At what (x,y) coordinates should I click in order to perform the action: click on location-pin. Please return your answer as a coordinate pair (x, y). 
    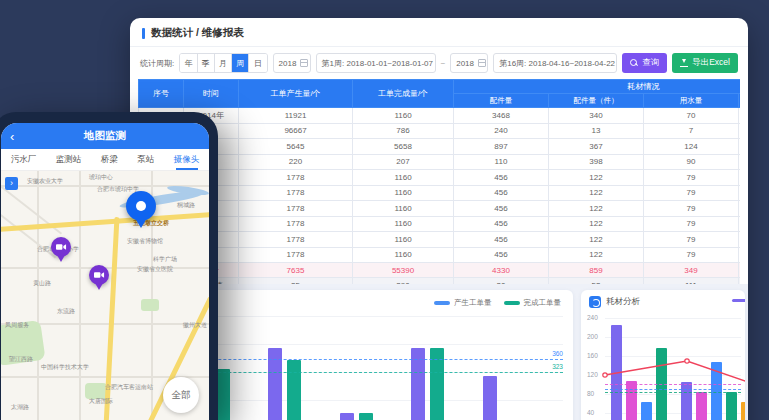
    Looking at the image, I should click on (141, 206).